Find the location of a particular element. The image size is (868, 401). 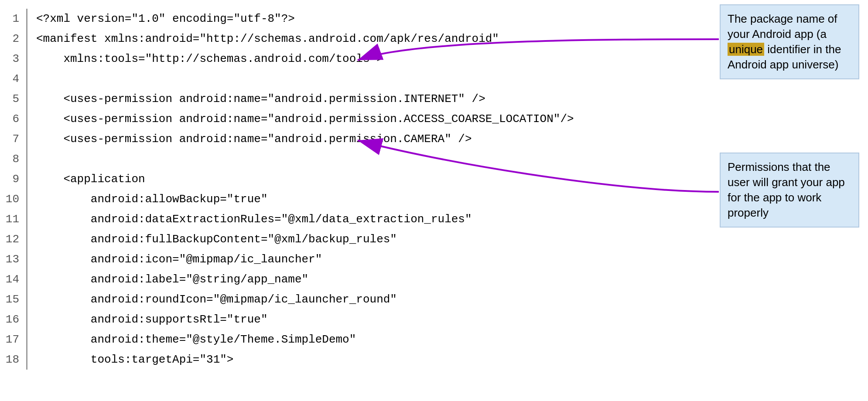

line-number-17: 17 is located at coordinates (13, 340).